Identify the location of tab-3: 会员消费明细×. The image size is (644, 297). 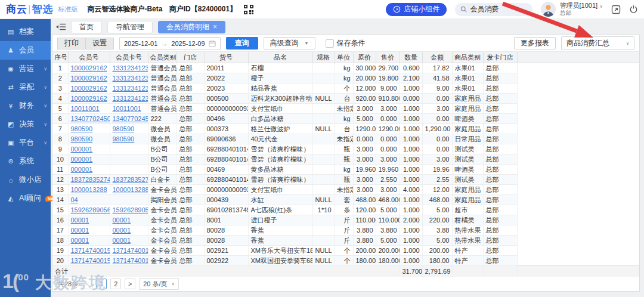
(192, 27).